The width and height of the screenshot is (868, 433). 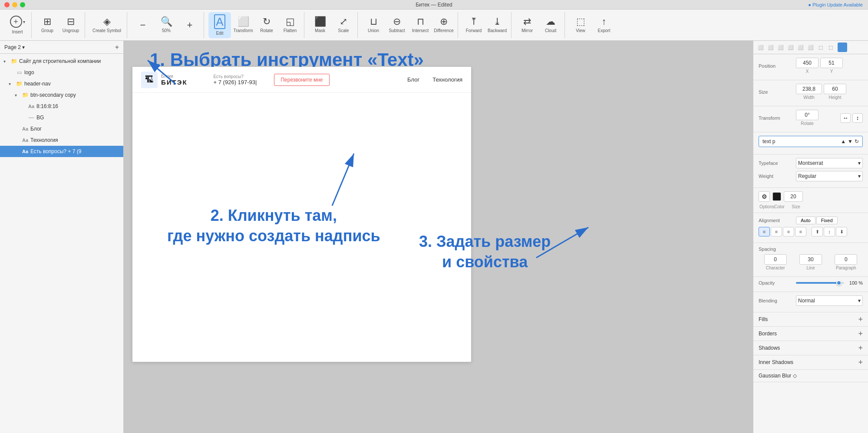 What do you see at coordinates (761, 47) in the screenshot?
I see `align-left-edge-button: ⬜` at bounding box center [761, 47].